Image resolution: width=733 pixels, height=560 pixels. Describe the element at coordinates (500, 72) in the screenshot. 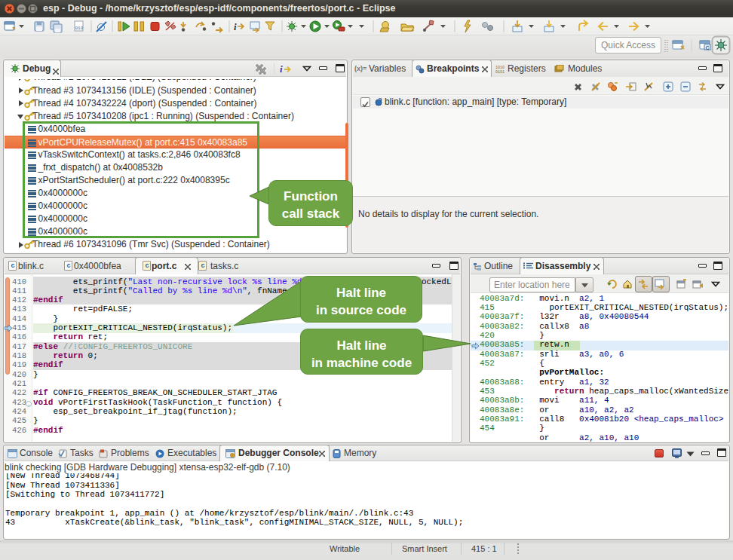

I see `svg-text: 0101` at that location.